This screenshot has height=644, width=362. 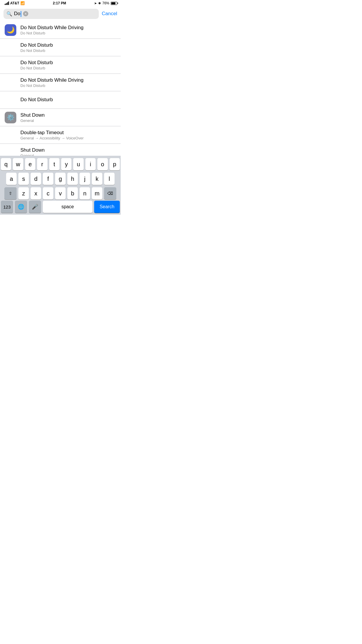 What do you see at coordinates (7, 207) in the screenshot?
I see `numbers-key: 123` at bounding box center [7, 207].